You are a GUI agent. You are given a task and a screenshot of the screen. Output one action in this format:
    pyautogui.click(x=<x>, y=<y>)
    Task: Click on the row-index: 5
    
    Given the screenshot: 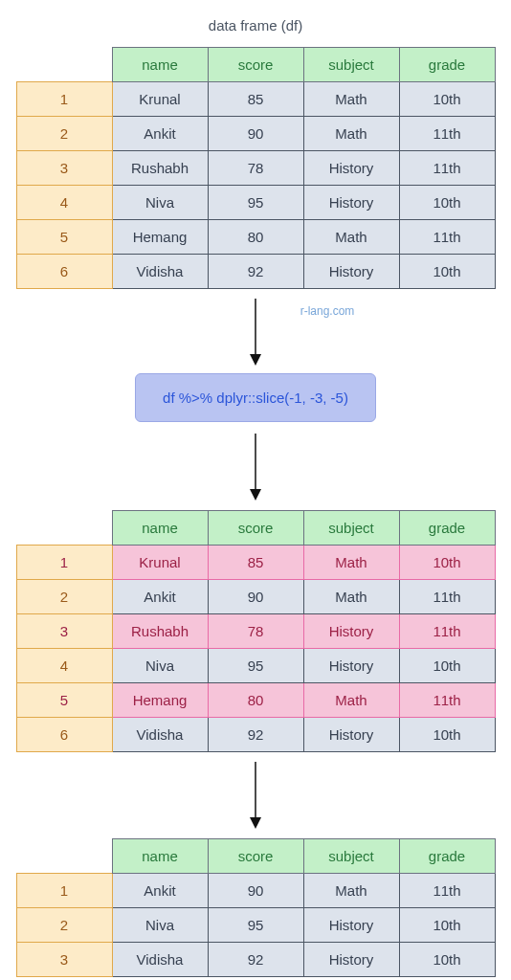 What is the action you would take?
    pyautogui.click(x=64, y=237)
    